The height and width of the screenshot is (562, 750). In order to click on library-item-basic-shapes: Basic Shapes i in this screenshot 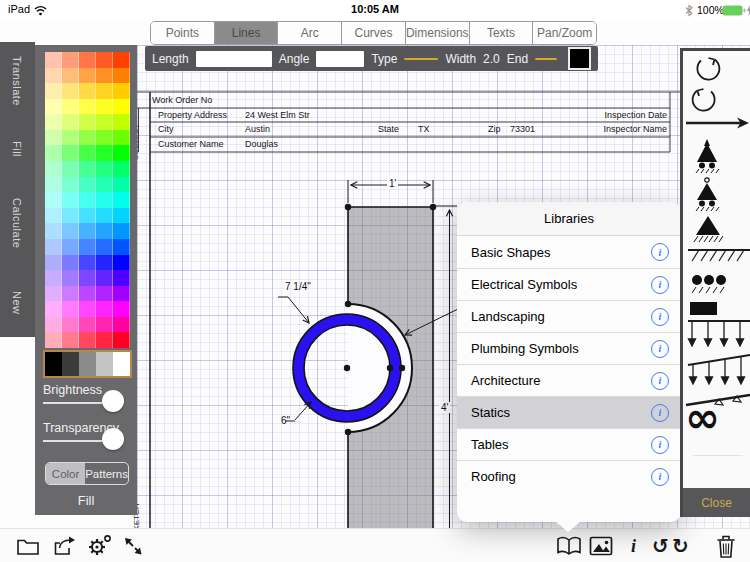, I will do `click(569, 252)`.